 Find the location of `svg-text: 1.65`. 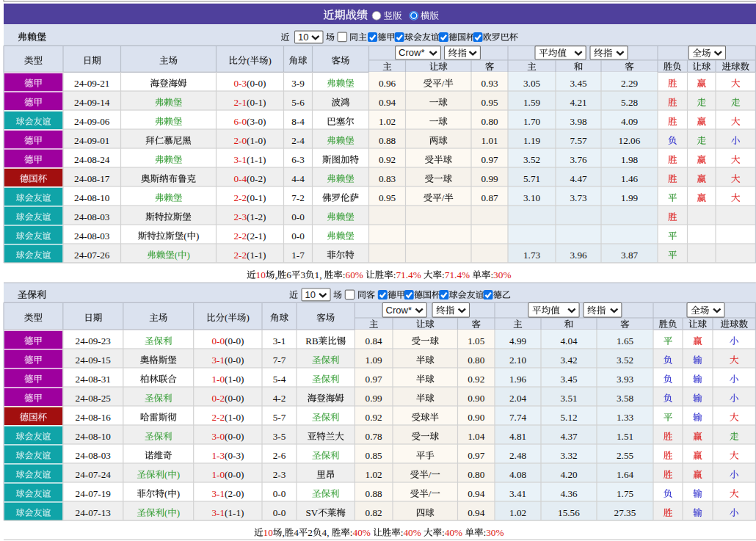

svg-text: 1.65 is located at coordinates (625, 341).